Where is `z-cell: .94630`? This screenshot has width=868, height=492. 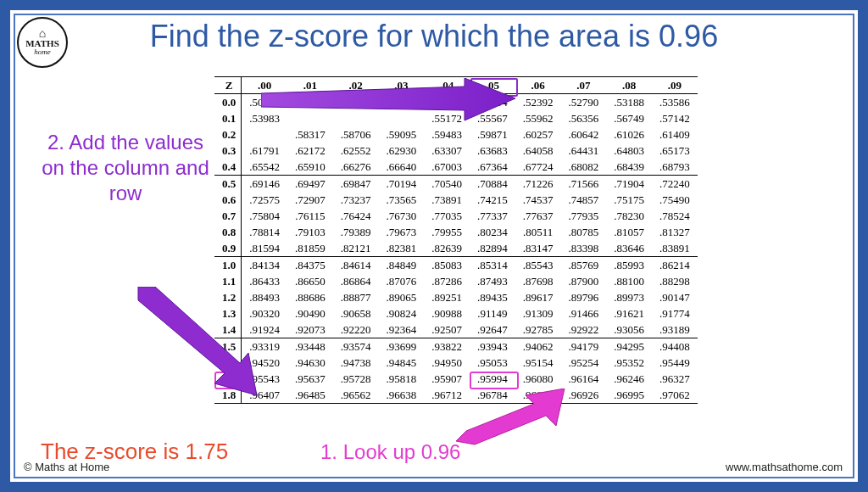
z-cell: .94630 is located at coordinates (310, 363).